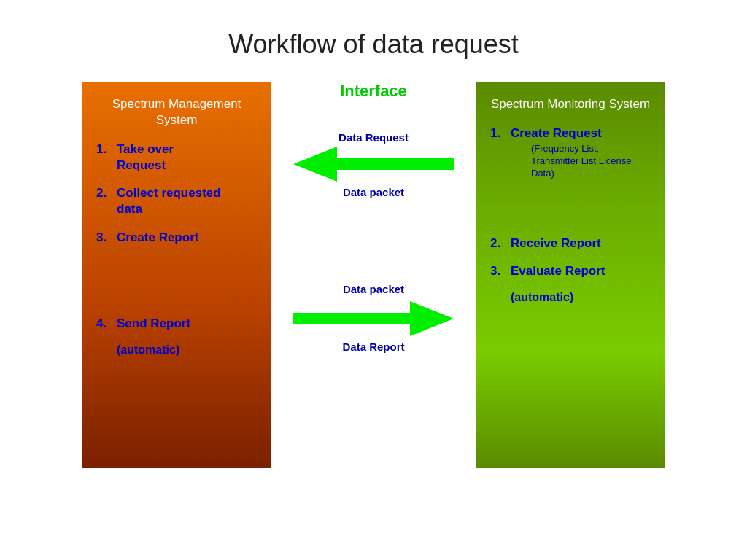 The height and width of the screenshot is (560, 747). What do you see at coordinates (145, 158) in the screenshot?
I see `item-text: Take overRequest` at bounding box center [145, 158].